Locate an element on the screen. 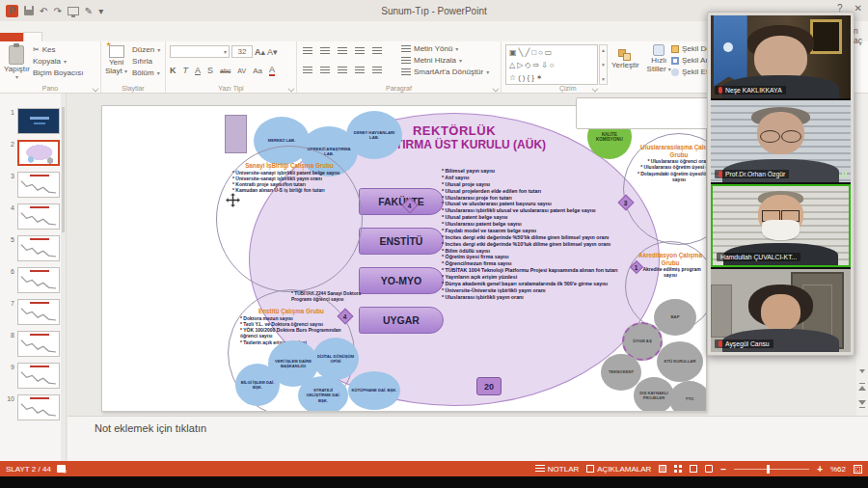 The height and width of the screenshot is (488, 868). font-name-input: ▾ is located at coordinates (200, 52).